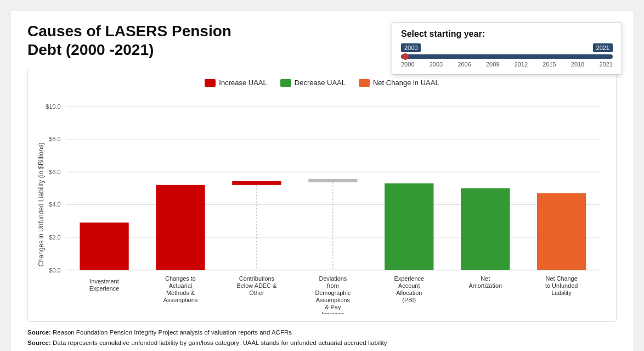  I want to click on y-label-0: $0.0, so click(55, 270).